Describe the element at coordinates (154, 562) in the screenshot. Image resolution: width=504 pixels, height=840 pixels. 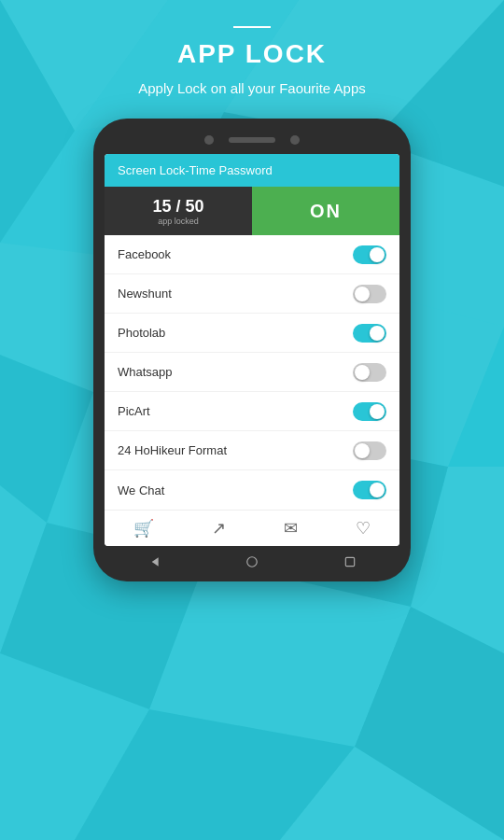
I see `back-button` at that location.